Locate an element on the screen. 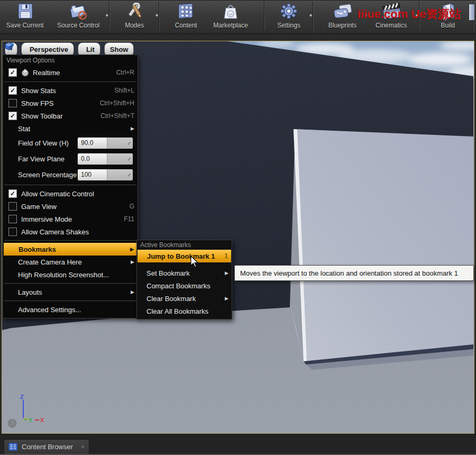 This screenshot has width=476, height=455. menu-item-game-view: Game View G is located at coordinates (70, 206).